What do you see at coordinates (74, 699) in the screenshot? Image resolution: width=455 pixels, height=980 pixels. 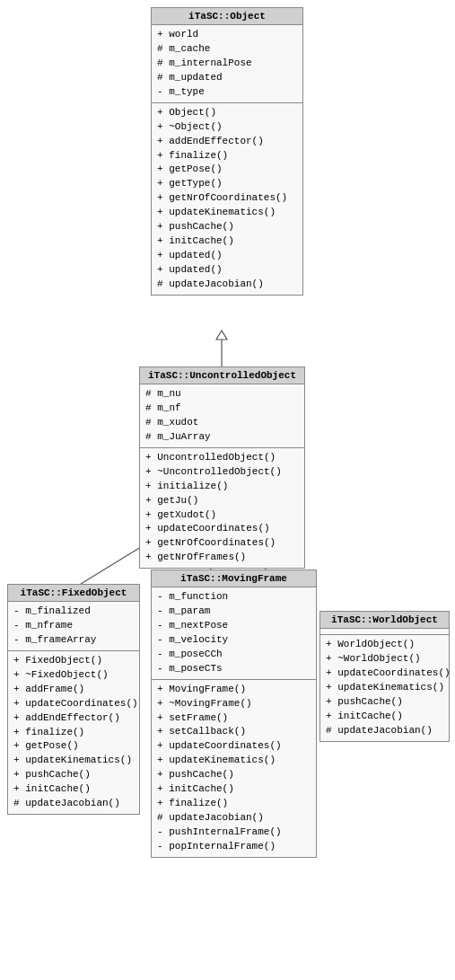 I see `class-iTaSC-FixedObject: iTaSC::FixedObject - m_finalized - m_nfr…` at bounding box center [74, 699].